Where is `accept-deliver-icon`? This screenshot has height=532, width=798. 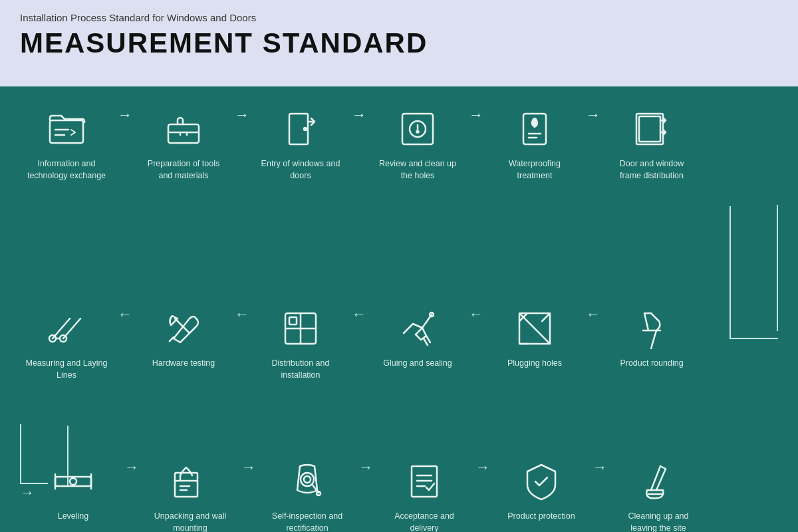
accept-deliver-icon is located at coordinates (424, 481).